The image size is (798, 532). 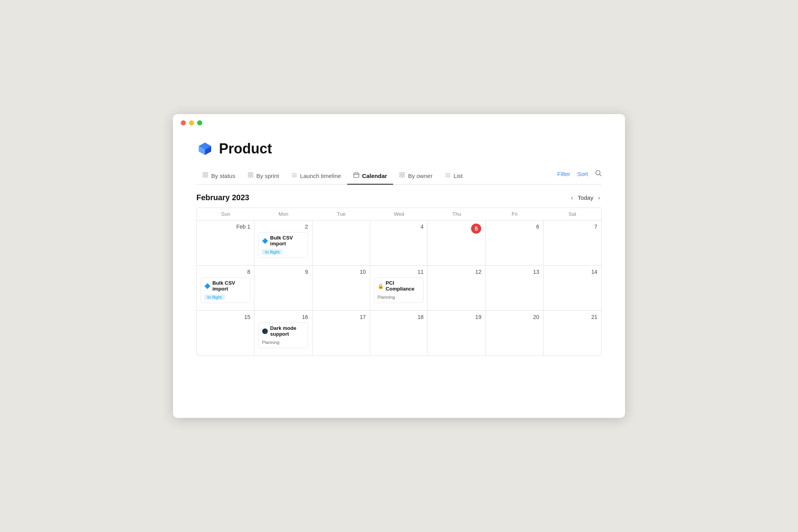 What do you see at coordinates (399, 122) in the screenshot?
I see `titlebar` at bounding box center [399, 122].